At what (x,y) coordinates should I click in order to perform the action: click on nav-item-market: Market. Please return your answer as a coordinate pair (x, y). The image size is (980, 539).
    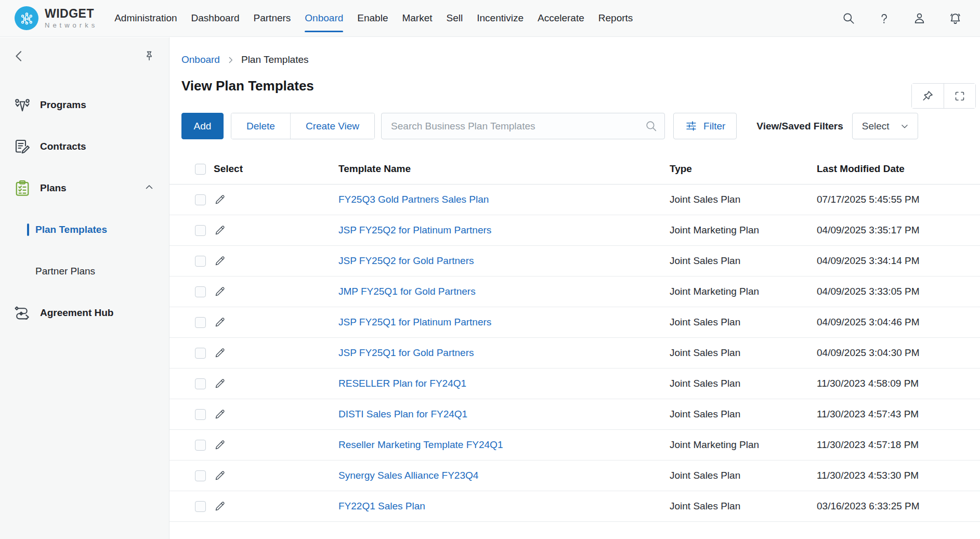
    Looking at the image, I should click on (417, 18).